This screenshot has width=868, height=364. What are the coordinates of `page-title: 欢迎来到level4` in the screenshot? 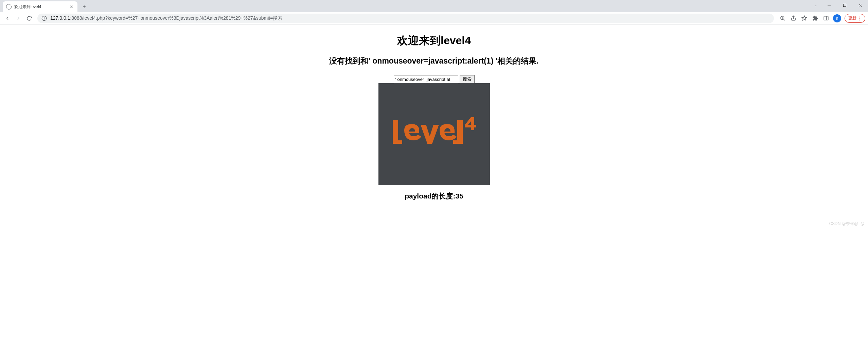 It's located at (434, 41).